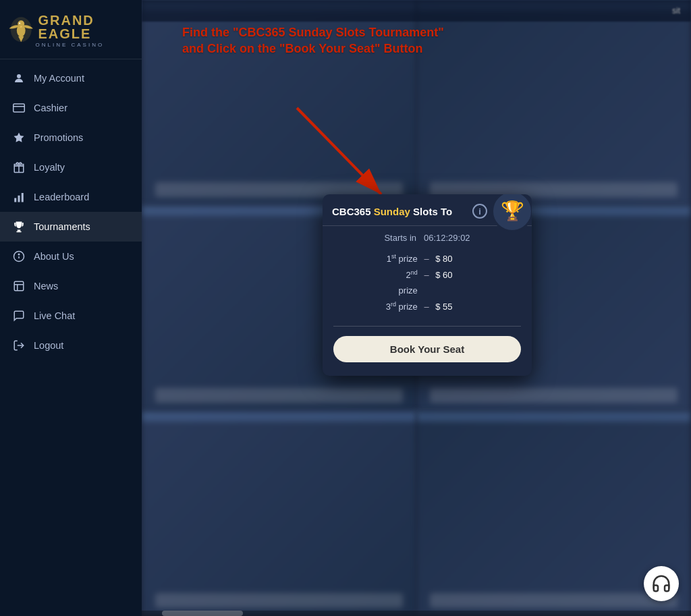  Describe the element at coordinates (353, 212) in the screenshot. I see `title-part1: CBC365` at that location.